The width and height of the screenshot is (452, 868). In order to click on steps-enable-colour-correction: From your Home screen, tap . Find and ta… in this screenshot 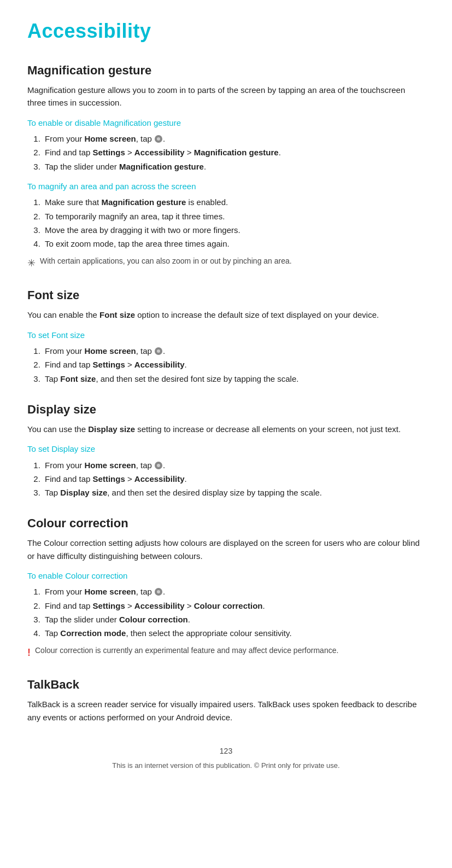, I will do `click(231, 613)`.